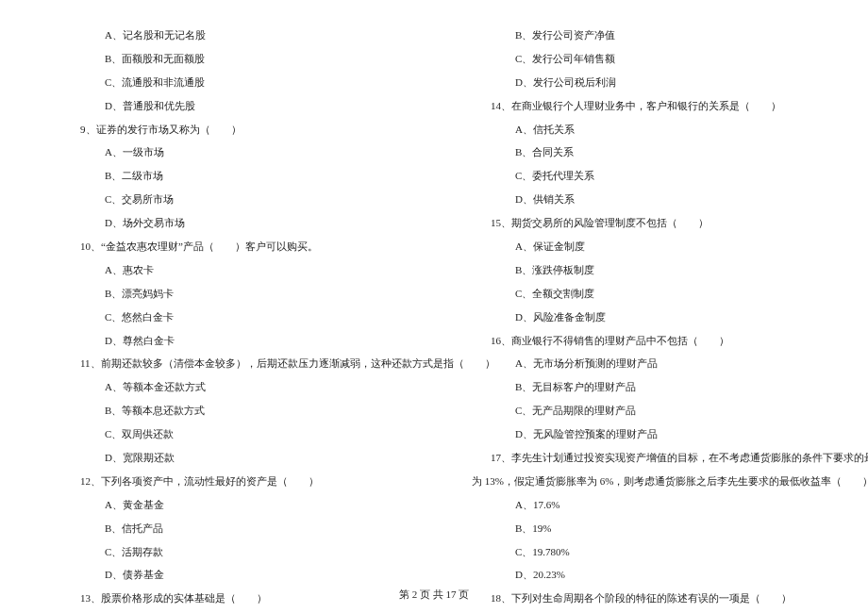 Image resolution: width=868 pixels, height=613 pixels. I want to click on option-text: C、交易所市场, so click(245, 200).